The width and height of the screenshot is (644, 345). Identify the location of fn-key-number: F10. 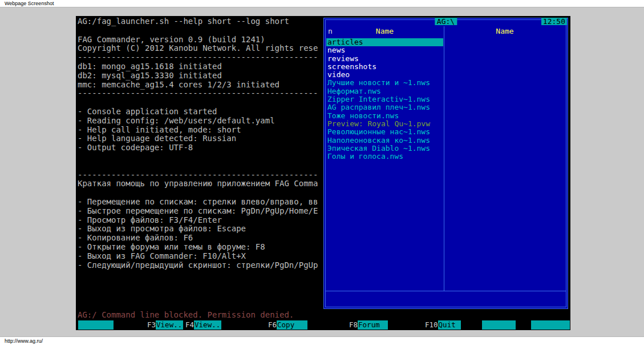
(431, 325).